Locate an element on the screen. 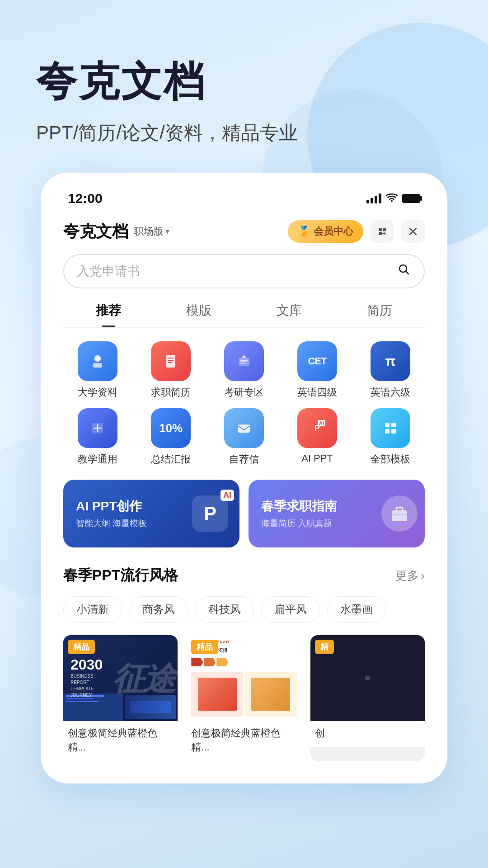 This screenshot has width=488, height=868. template-name-3: 创 is located at coordinates (368, 734).